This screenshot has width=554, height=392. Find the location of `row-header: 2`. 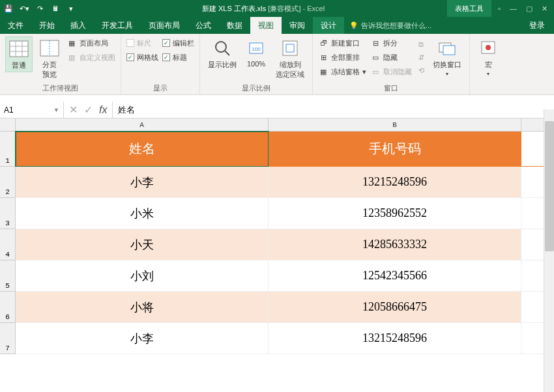

row-header: 2 is located at coordinates (8, 182).